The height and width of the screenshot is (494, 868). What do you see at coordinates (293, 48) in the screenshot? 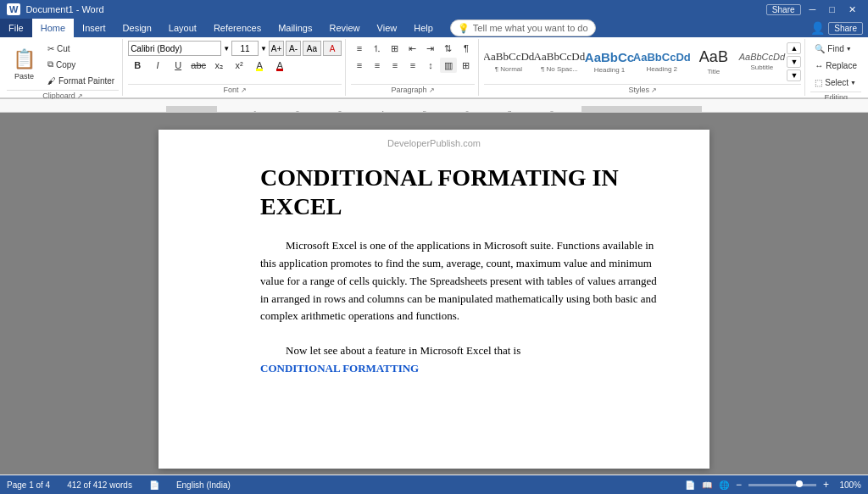
I see `shrink-font-button: A-` at bounding box center [293, 48].